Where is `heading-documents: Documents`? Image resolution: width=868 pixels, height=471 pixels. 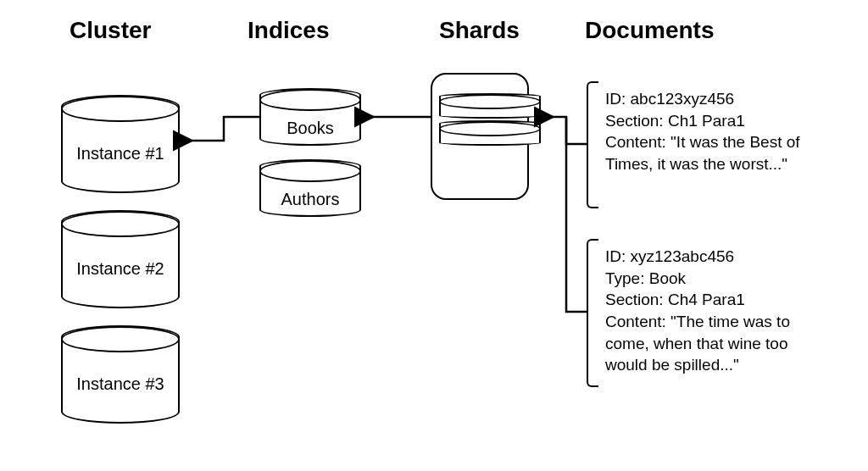 heading-documents: Documents is located at coordinates (649, 30).